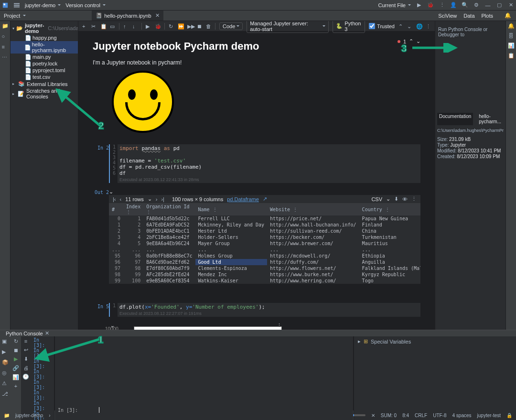 The image size is (516, 420). What do you see at coordinates (115, 199) in the screenshot?
I see `first-page-icon: |‹` at bounding box center [115, 199].